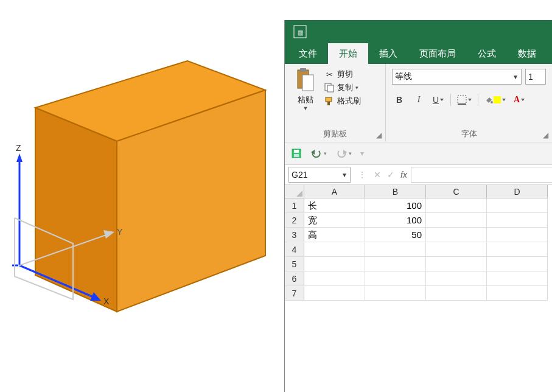 The width and height of the screenshot is (552, 392). Describe the element at coordinates (464, 100) in the screenshot. I see `border-button` at that location.